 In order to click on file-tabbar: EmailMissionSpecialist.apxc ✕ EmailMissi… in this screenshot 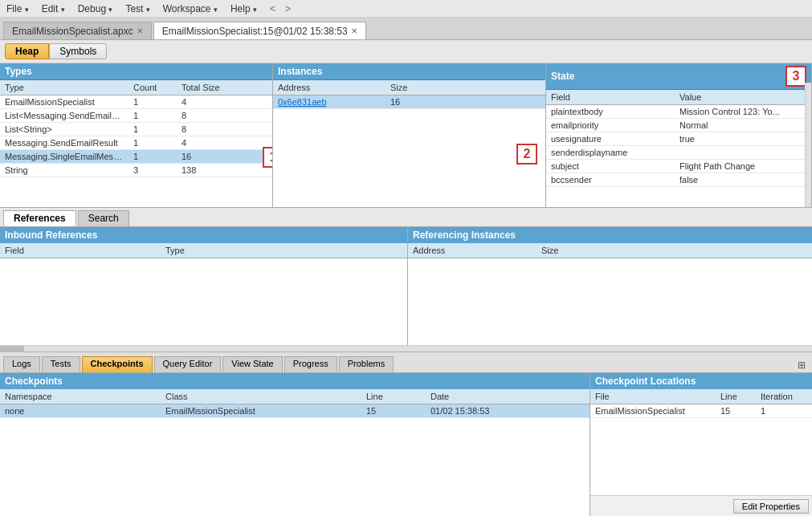, I will do `click(406, 29)`.